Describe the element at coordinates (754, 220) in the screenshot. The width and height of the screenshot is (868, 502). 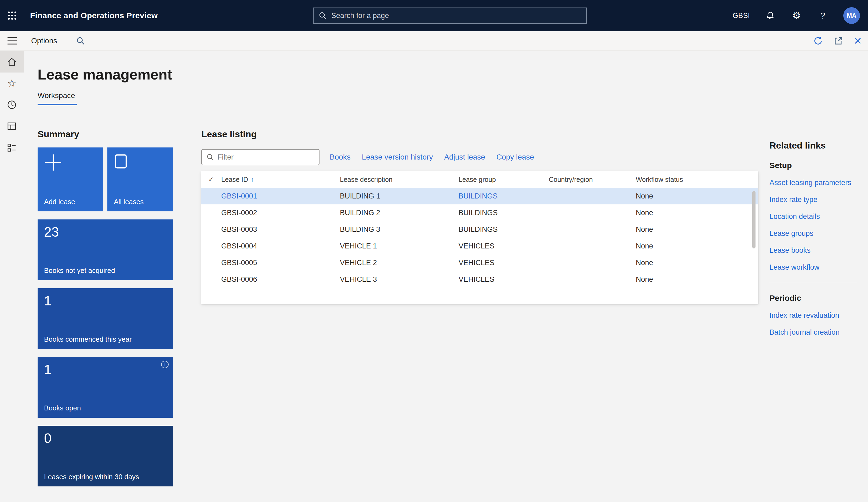
I see `table-scrollbar-thumb` at that location.